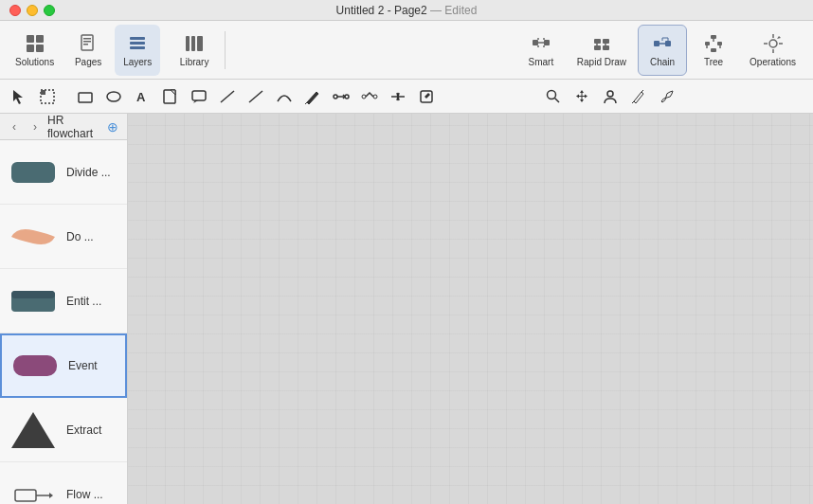 The image size is (813, 504). What do you see at coordinates (49, 10) in the screenshot?
I see `maximize-button` at bounding box center [49, 10].